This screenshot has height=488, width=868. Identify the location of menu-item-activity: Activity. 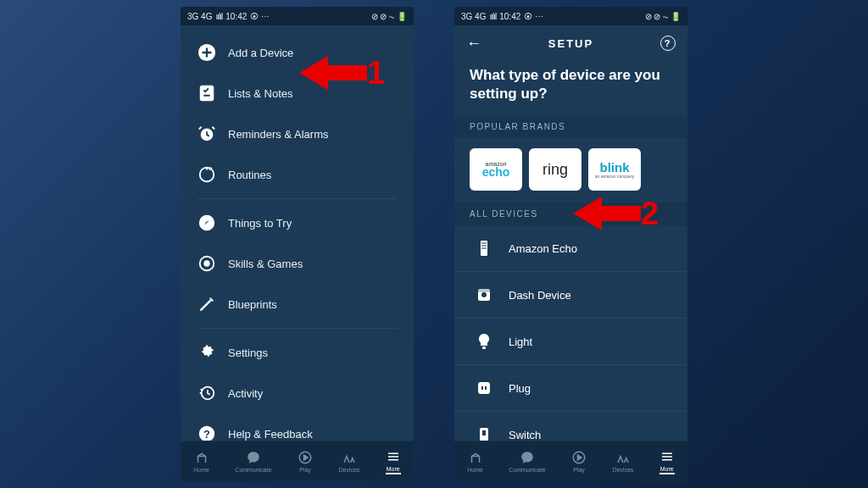
(297, 393).